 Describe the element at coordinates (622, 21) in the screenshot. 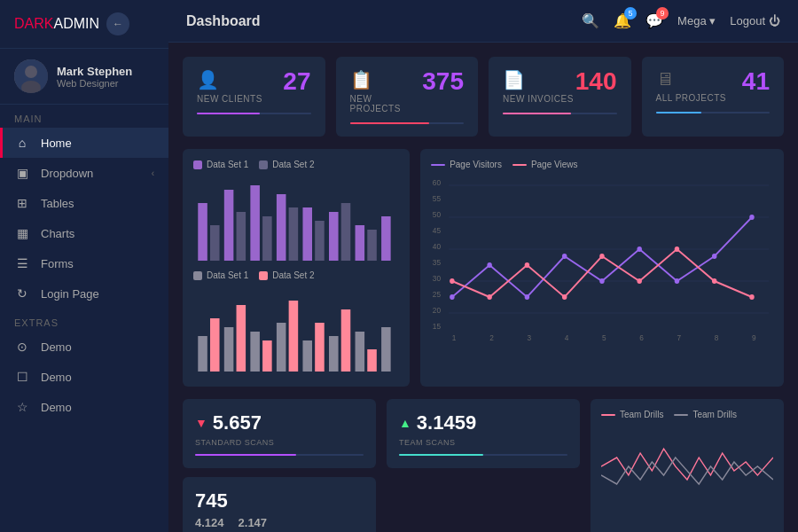

I see `notifications-button: 🔔 5` at that location.